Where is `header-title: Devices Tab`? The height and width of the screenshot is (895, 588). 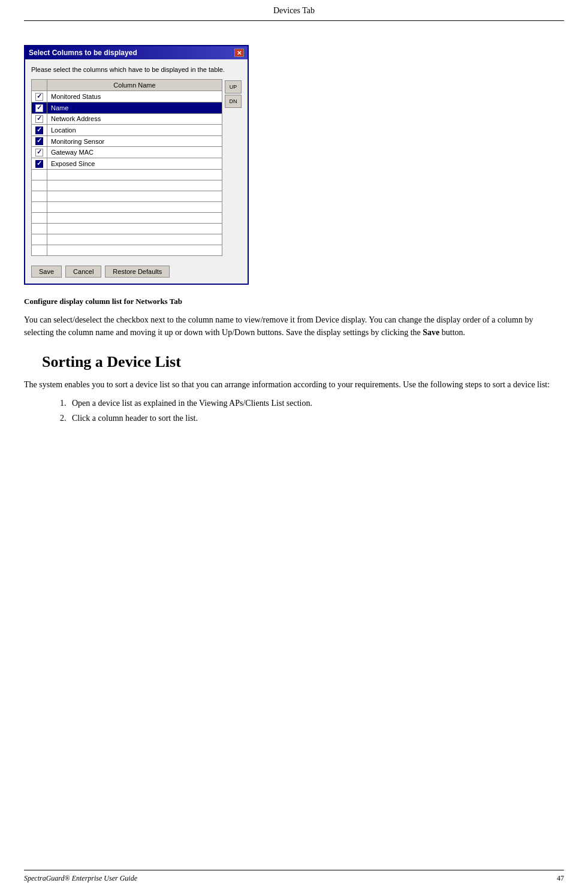 header-title: Devices Tab is located at coordinates (294, 11).